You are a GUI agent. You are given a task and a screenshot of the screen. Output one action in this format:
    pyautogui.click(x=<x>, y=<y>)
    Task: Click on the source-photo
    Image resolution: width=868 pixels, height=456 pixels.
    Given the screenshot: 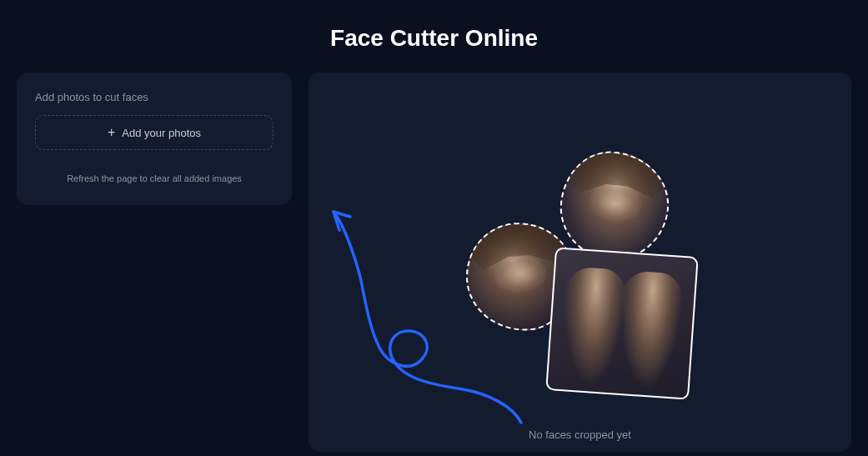 What is the action you would take?
    pyautogui.click(x=622, y=323)
    